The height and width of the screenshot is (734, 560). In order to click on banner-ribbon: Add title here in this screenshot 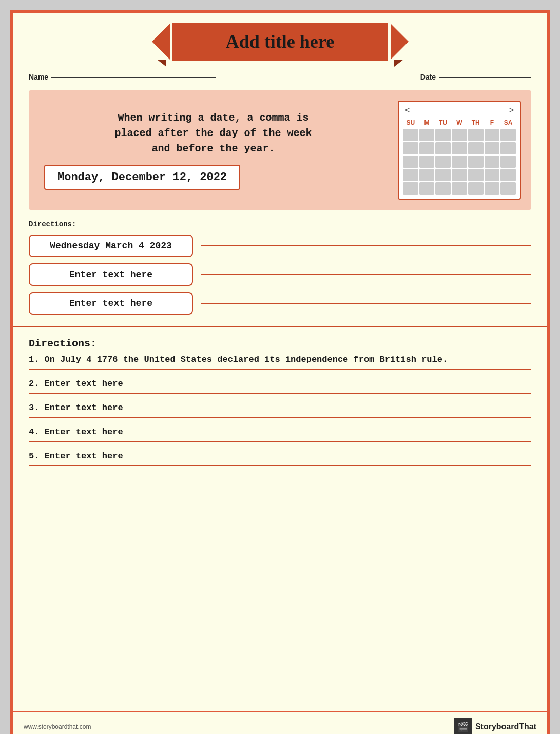, I will do `click(280, 42)`.